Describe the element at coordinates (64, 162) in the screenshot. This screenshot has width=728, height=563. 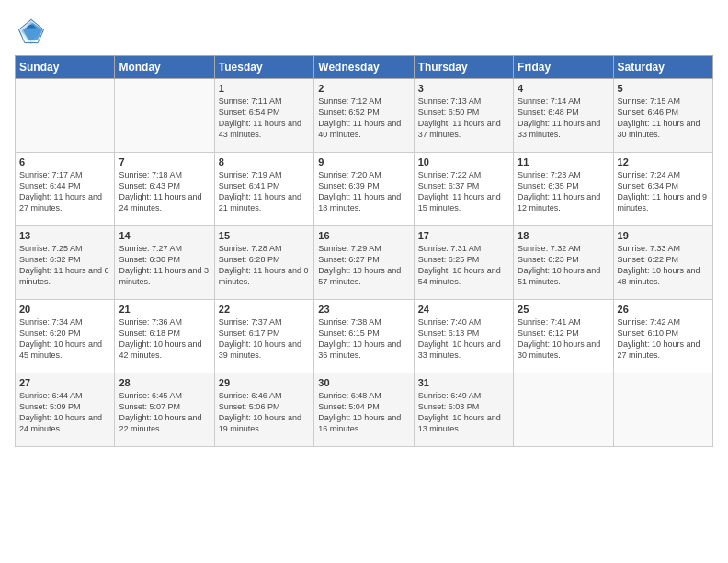
I see `day-number: 6` at that location.